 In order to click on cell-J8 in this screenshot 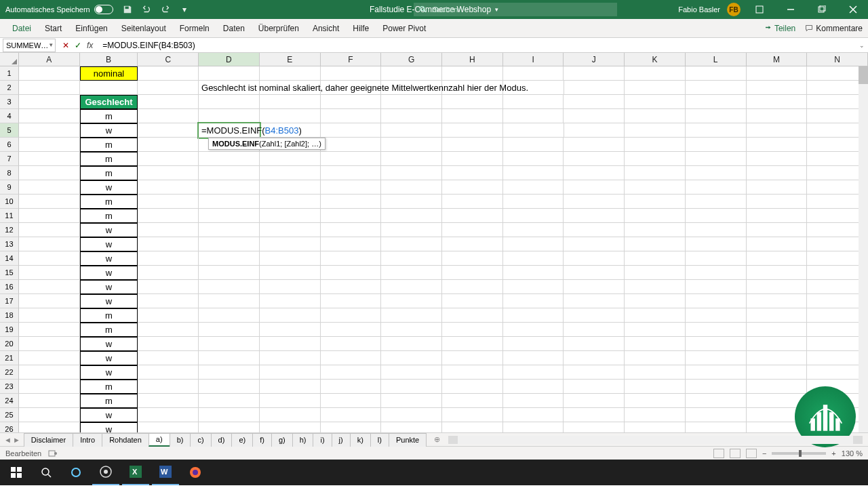, I will do `click(594, 174)`.